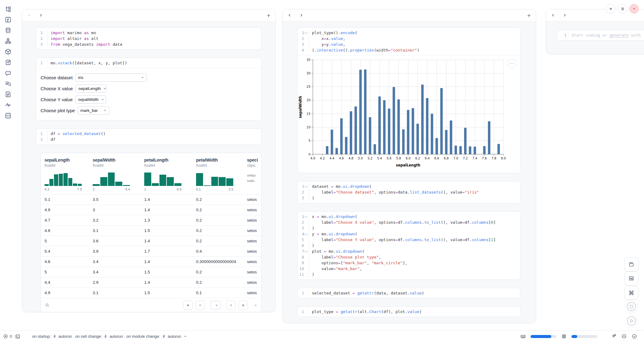  What do you see at coordinates (105, 110) in the screenshot?
I see `chevron-down-icon` at bounding box center [105, 110].